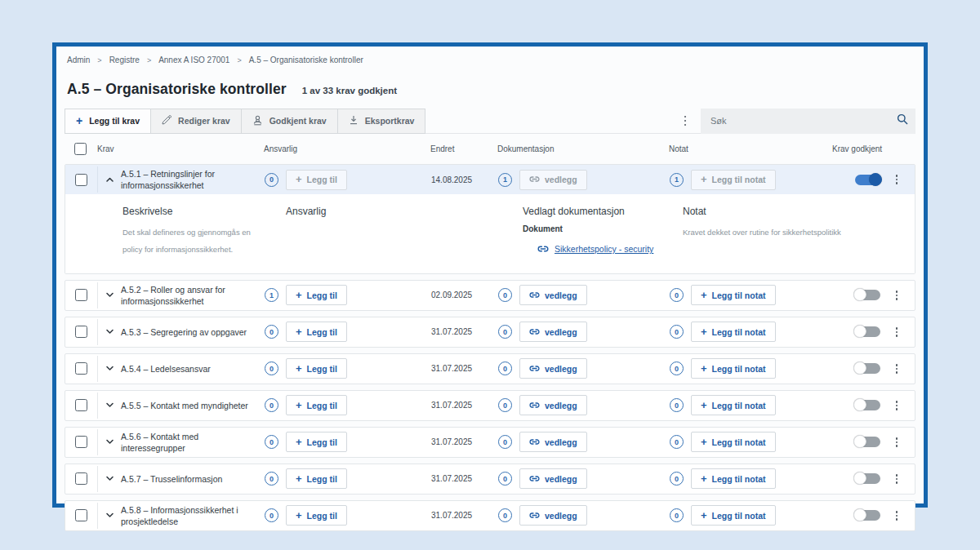  I want to click on row-menu-cell, so click(897, 295).